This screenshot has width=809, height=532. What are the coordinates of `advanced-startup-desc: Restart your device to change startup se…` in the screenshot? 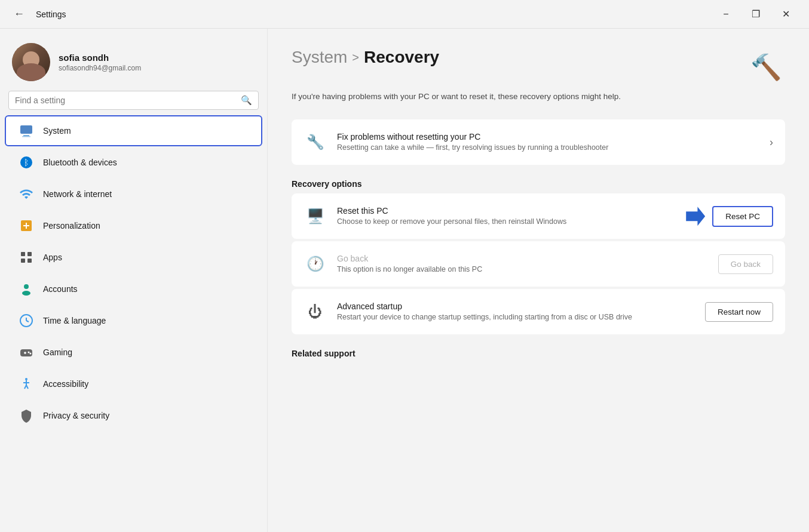 It's located at (516, 318).